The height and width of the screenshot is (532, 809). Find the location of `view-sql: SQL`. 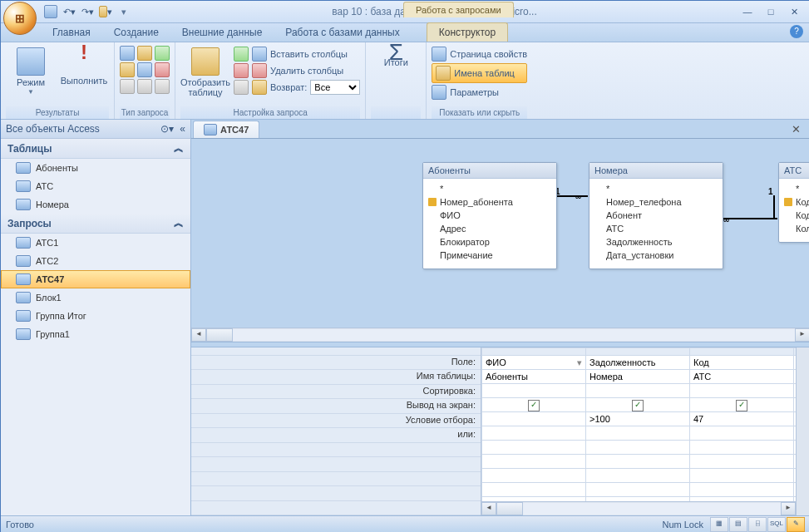

view-sql: SQL is located at coordinates (777, 525).